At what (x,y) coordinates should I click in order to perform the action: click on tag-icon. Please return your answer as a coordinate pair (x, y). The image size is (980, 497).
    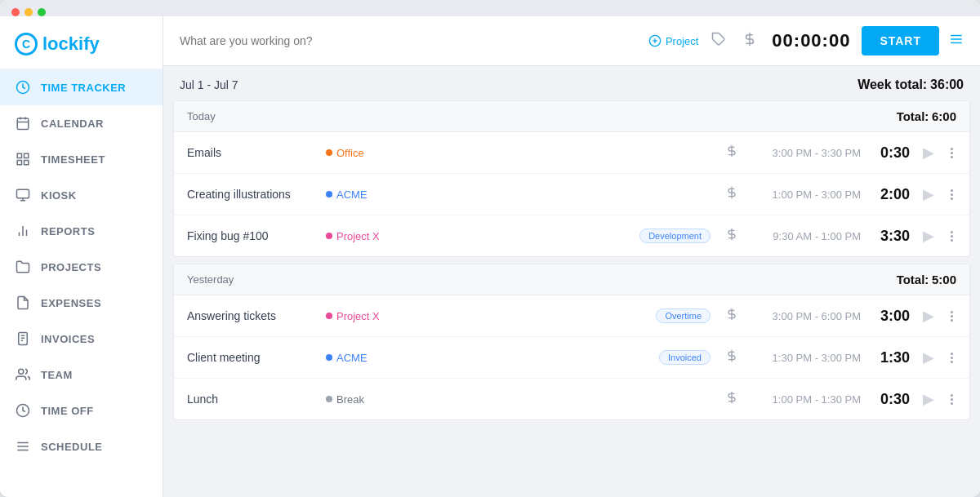
    Looking at the image, I should click on (719, 41).